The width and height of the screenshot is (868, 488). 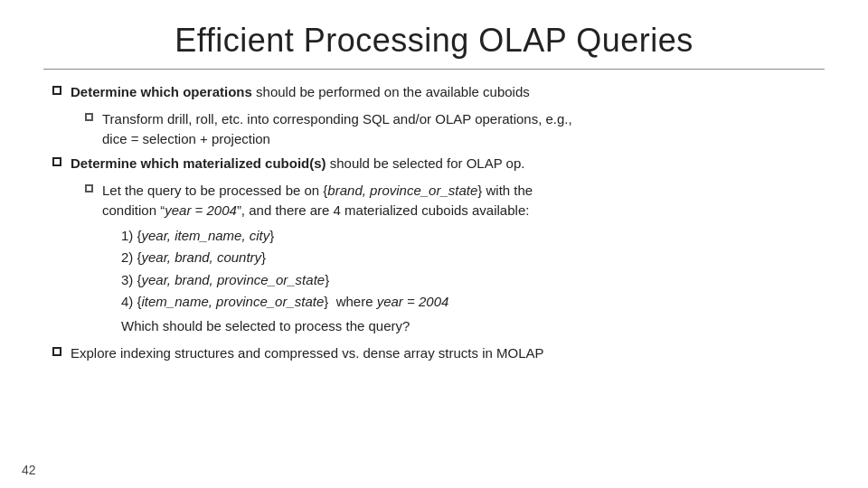 I want to click on bullet-3-icon, so click(x=57, y=352).